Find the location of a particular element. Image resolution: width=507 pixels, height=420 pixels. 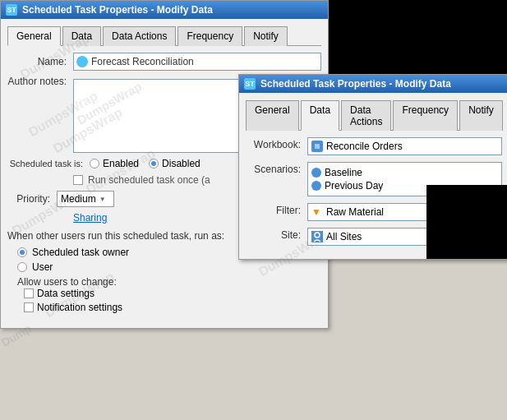

tab2-data-actions: Data Actions is located at coordinates (366, 115).